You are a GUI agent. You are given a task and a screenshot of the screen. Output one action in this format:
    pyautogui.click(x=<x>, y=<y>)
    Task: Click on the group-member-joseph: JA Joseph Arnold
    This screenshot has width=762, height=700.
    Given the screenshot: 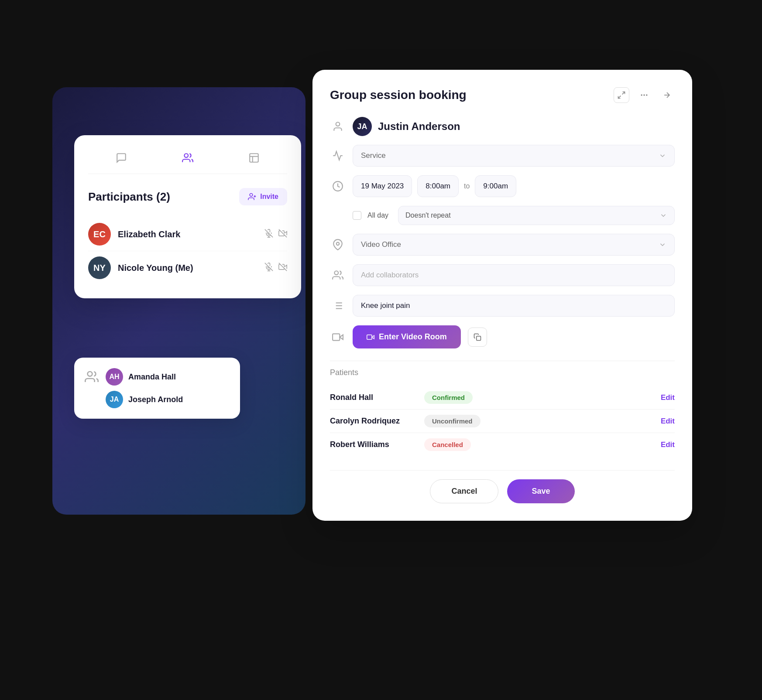 What is the action you would take?
    pyautogui.click(x=144, y=400)
    